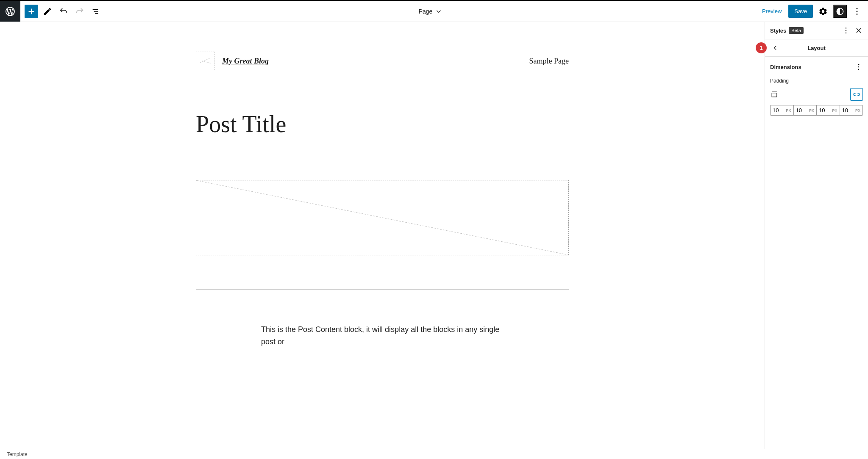 The height and width of the screenshot is (459, 868). I want to click on nav-link-sample-page: Sample Page, so click(549, 61).